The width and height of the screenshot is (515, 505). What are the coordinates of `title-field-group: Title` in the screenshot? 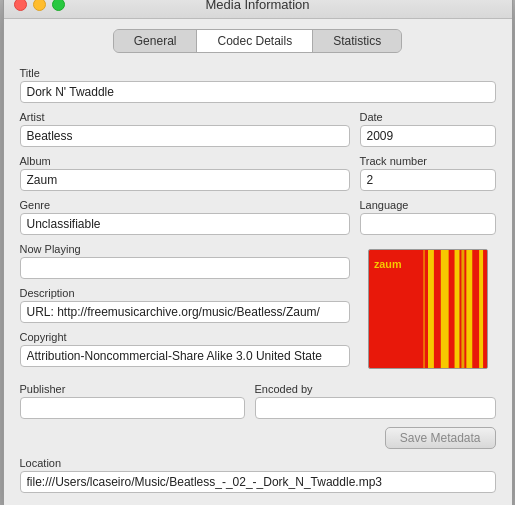 It's located at (258, 85).